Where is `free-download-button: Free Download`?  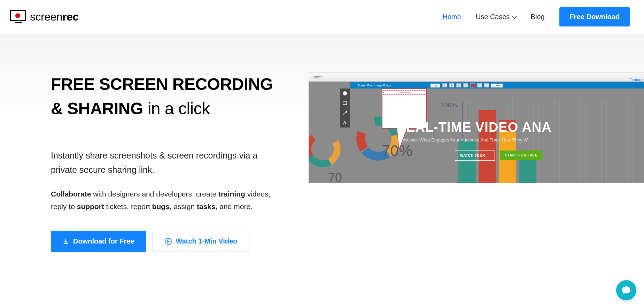
free-download-button: Free Download is located at coordinates (595, 17).